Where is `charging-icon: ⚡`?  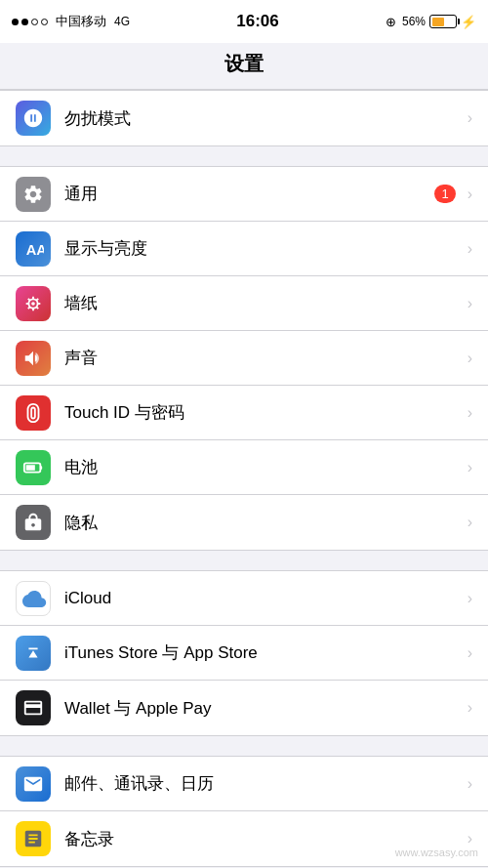
charging-icon: ⚡ is located at coordinates (468, 21).